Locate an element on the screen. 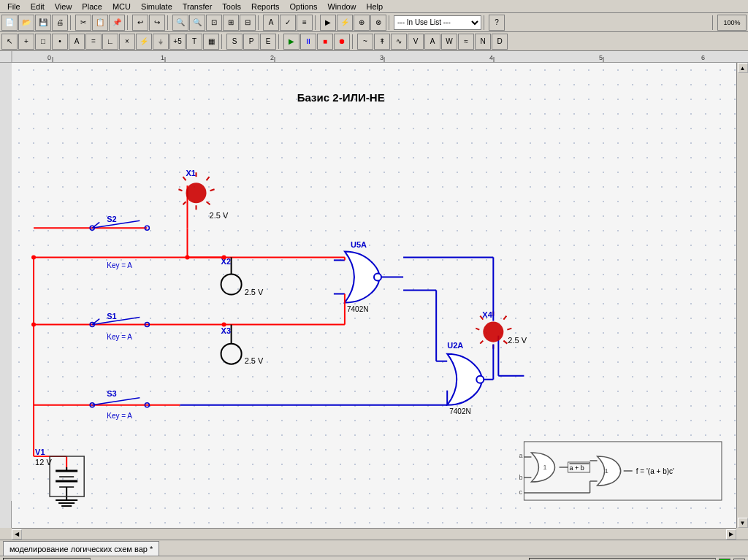  menu-mcu: MCU is located at coordinates (121, 7).